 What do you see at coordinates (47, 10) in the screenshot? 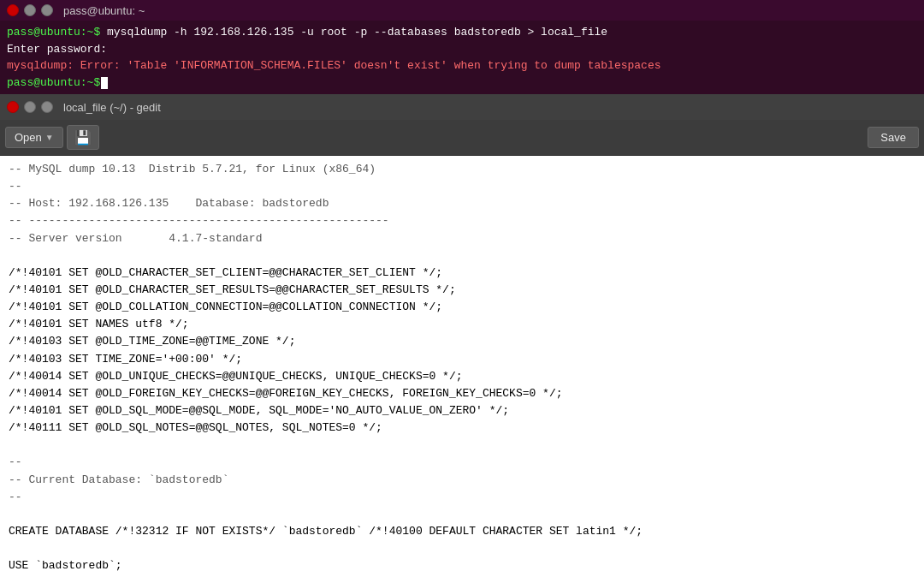
I see `terminal-maximize-btn` at bounding box center [47, 10].